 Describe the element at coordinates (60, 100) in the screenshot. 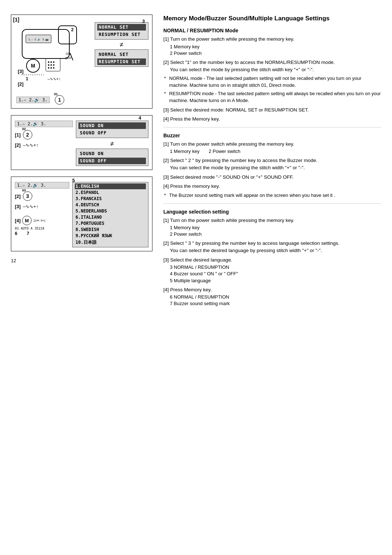

I see `circle-1: 1` at that location.